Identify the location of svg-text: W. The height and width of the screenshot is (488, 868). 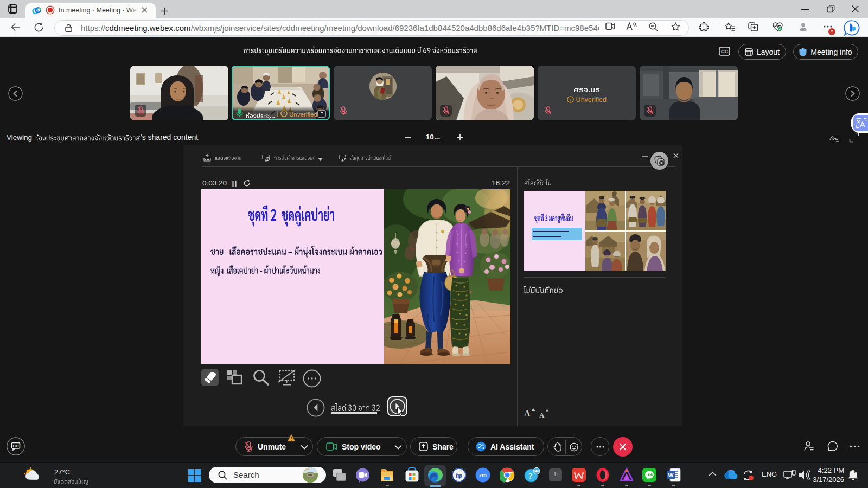
(671, 475).